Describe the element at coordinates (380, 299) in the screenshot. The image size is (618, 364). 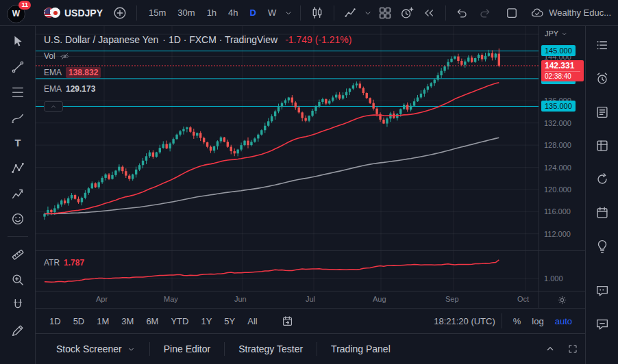
I see `time-axis-label: Aug` at that location.